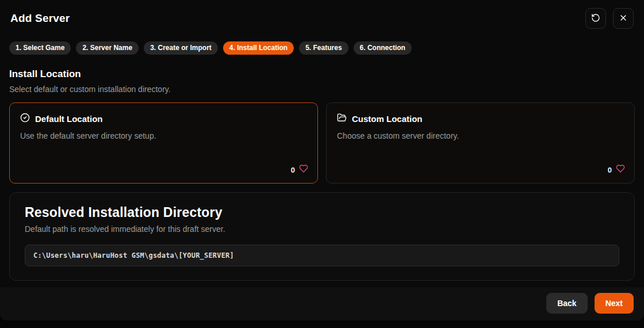 This screenshot has width=644, height=328. I want to click on step-install-location: 4. Install Location, so click(259, 48).